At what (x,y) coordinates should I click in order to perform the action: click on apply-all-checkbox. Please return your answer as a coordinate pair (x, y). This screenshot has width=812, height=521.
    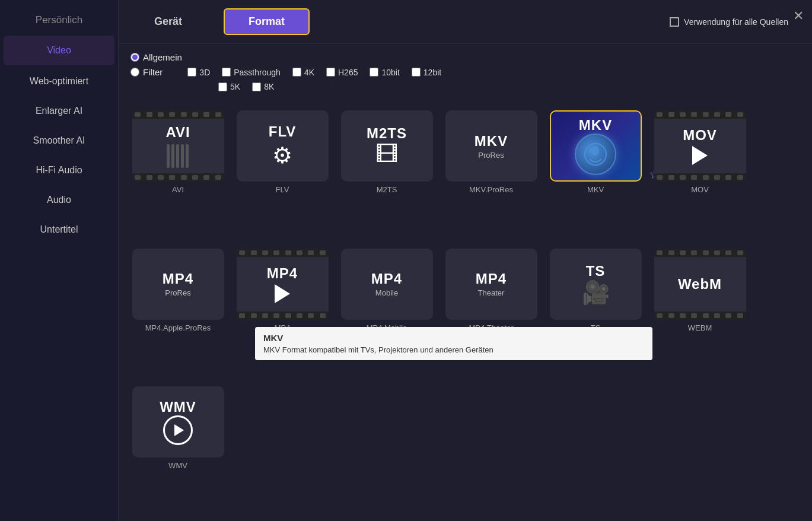
    Looking at the image, I should click on (674, 22).